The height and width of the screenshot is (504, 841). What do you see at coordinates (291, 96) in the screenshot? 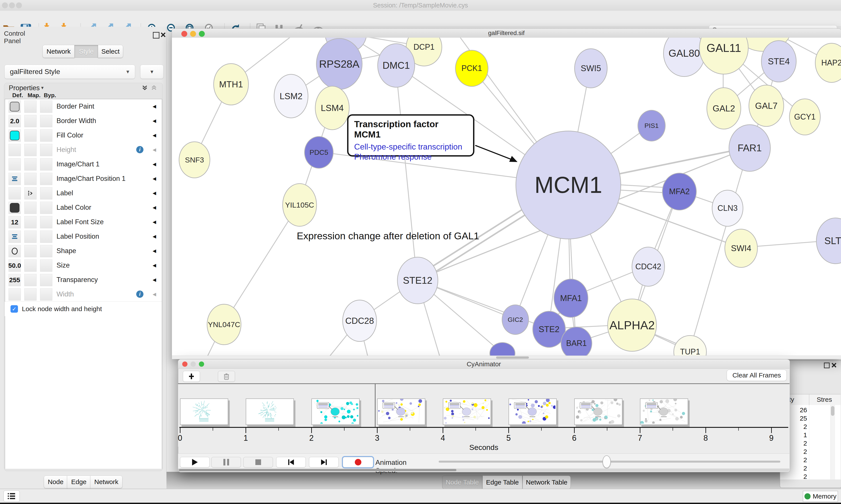
I see `node-LSM2: LSM2` at bounding box center [291, 96].